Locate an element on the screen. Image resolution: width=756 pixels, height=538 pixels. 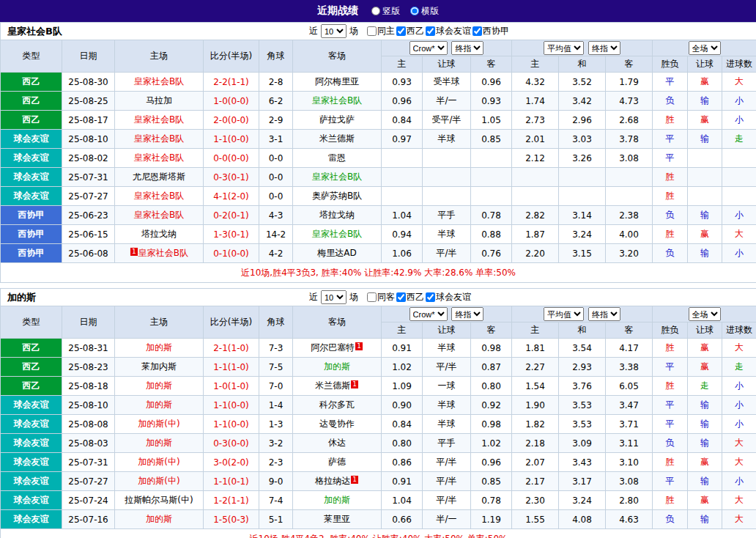
team-name-link: 科尔多瓦 is located at coordinates (337, 405).